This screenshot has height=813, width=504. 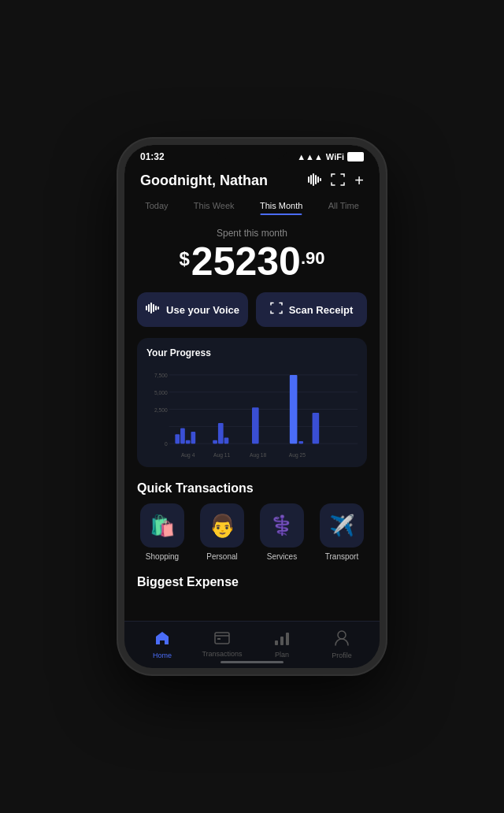 I want to click on scan-receipt-button: Scan Receipt, so click(x=312, y=310).